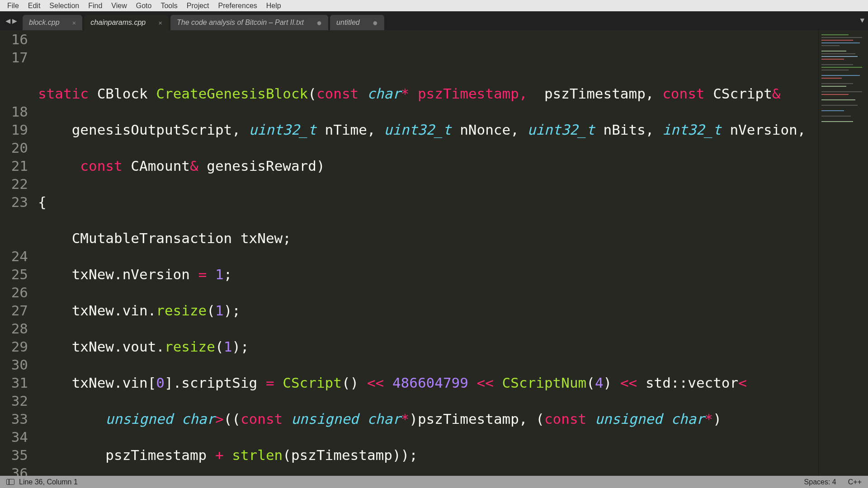 This screenshot has height=488, width=868. I want to click on menu-edit: Edit, so click(34, 6).